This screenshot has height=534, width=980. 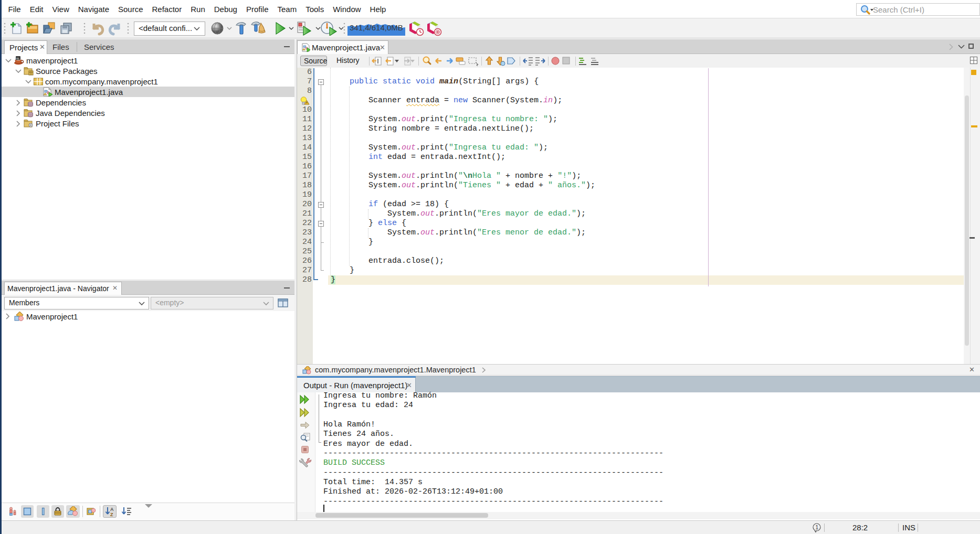 What do you see at coordinates (112, 509) in the screenshot?
I see `svg-text: A` at bounding box center [112, 509].